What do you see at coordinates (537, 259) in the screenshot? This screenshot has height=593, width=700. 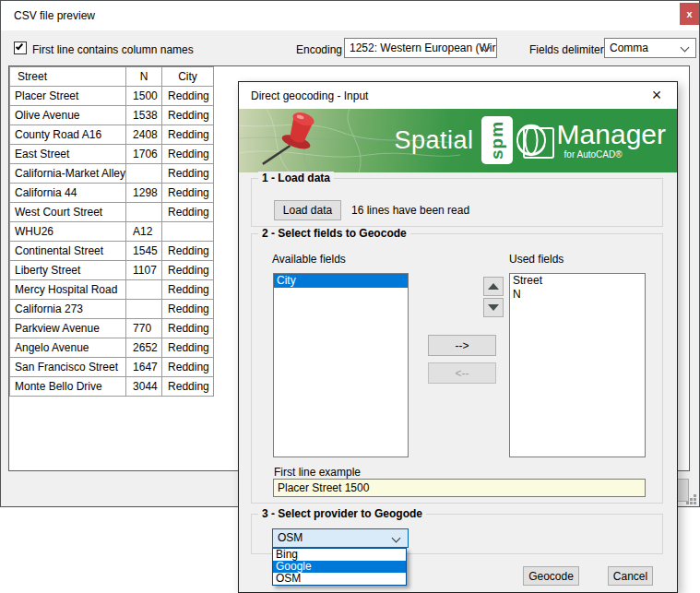 I see `used-fields-label: Used fields` at bounding box center [537, 259].